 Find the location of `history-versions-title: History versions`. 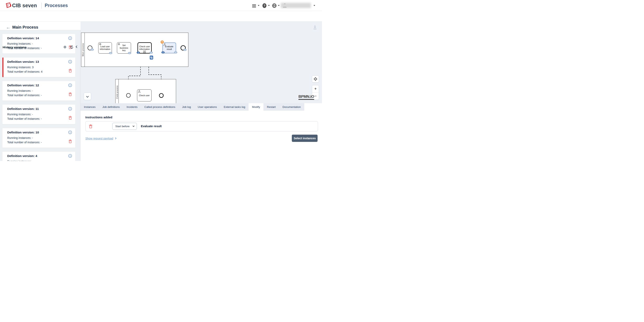

history-versions-title: History versions is located at coordinates (14, 47).